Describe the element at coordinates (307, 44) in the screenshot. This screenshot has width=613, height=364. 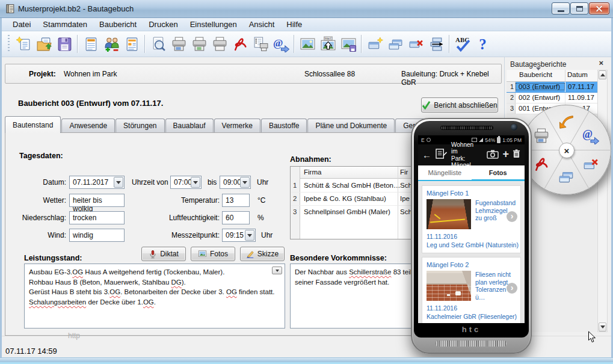
I see `photos-button` at that location.